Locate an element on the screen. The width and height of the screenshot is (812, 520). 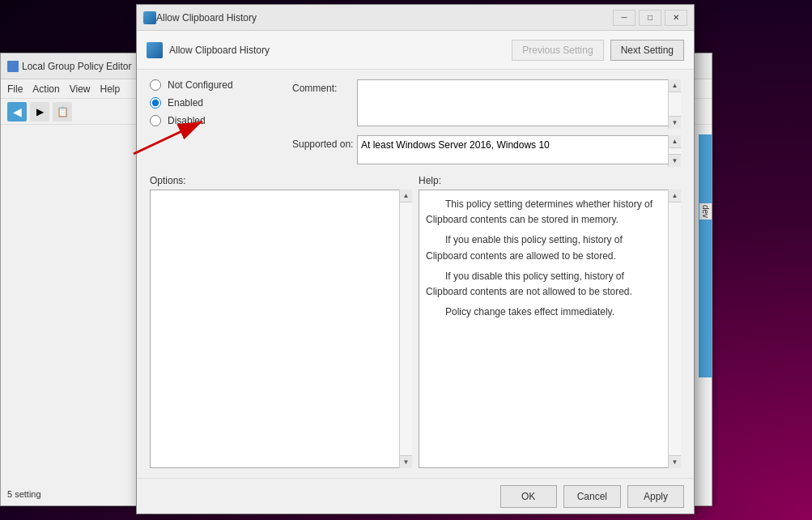
toolbar-back-btn: ◀ is located at coordinates (17, 112).